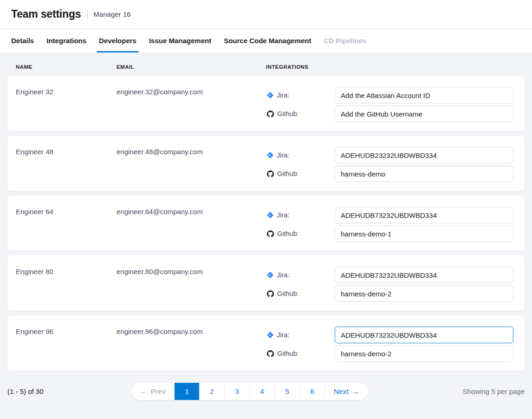 The image size is (532, 419). Describe the element at coordinates (191, 165) in the screenshot. I see `developer-email: engineer.48@company.com` at that location.